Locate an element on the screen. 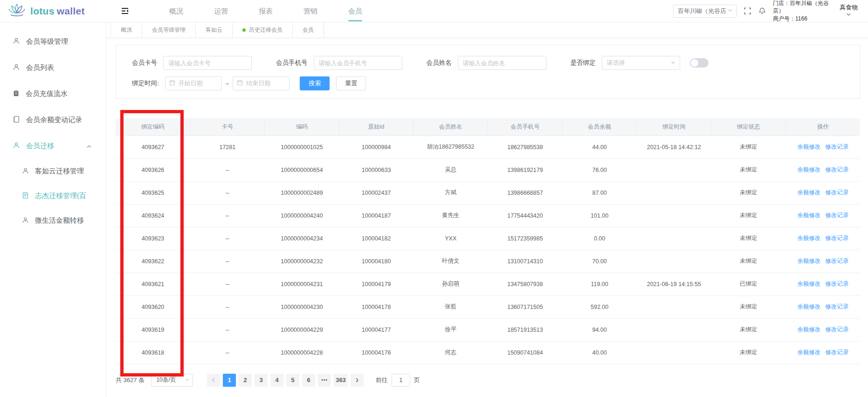 The height and width of the screenshot is (397, 868). tab-member-level: 会员等级管理 is located at coordinates (169, 30).